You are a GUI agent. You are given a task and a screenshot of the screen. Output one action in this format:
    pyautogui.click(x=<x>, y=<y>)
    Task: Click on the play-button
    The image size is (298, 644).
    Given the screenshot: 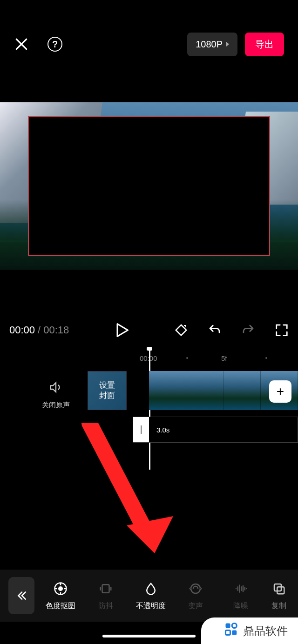 What is the action you would take?
    pyautogui.click(x=122, y=330)
    